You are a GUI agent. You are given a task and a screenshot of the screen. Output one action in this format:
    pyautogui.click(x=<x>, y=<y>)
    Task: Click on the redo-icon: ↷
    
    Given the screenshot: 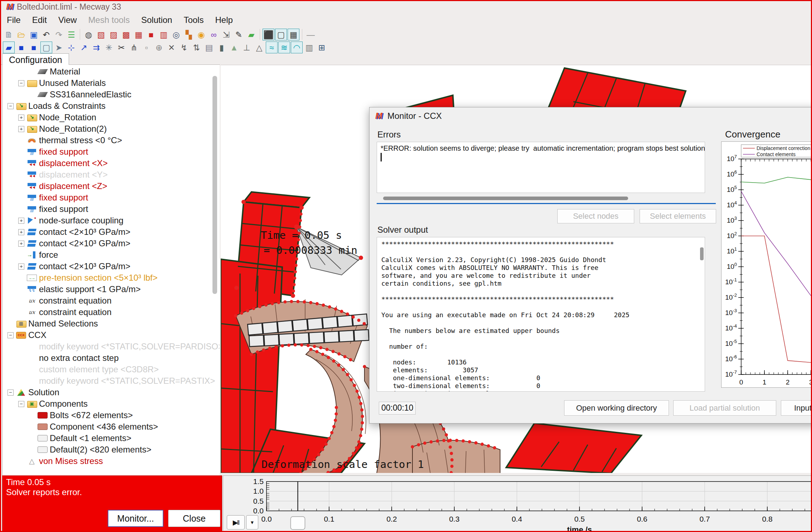 What is the action you would take?
    pyautogui.click(x=59, y=34)
    